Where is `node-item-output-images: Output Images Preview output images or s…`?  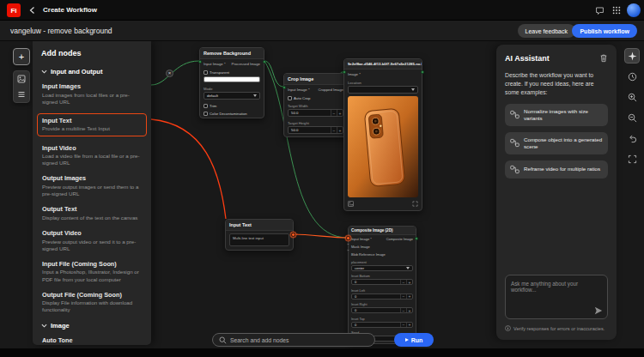
node-item-output-images: Output Images Preview output images or s… is located at coordinates (92, 185).